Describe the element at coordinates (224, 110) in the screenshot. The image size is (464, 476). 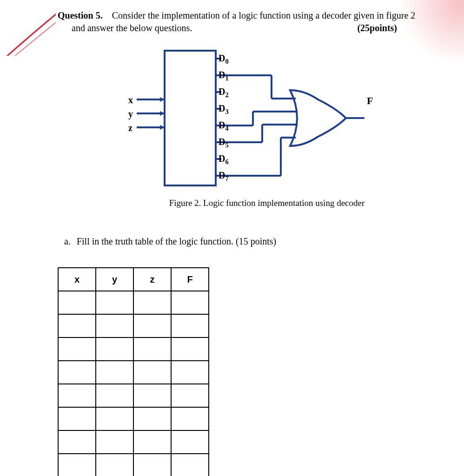
I see `decoder-out-D3: D3` at that location.